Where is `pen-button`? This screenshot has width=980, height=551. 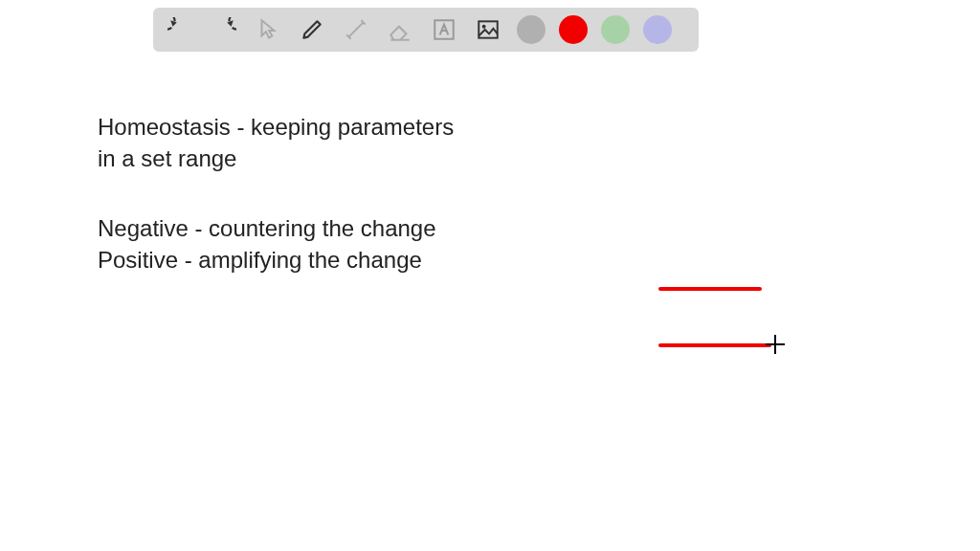
pen-button is located at coordinates (312, 30).